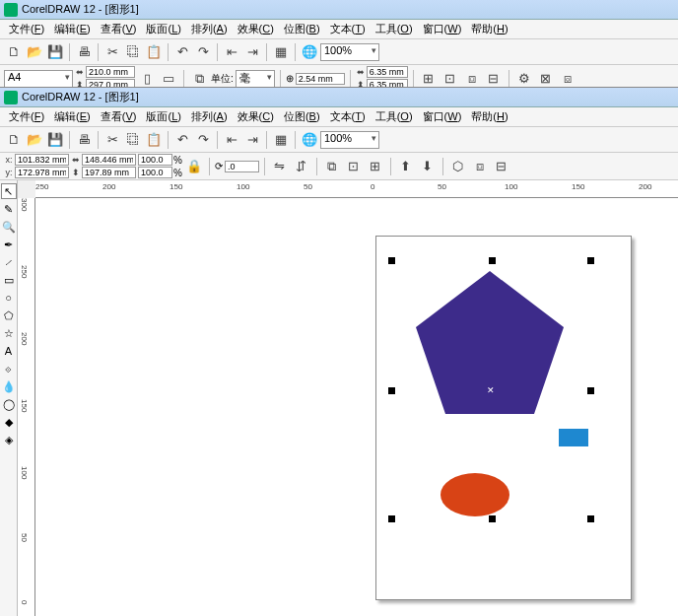 The image size is (678, 616). What do you see at coordinates (450, 79) in the screenshot?
I see `snap2-icon: ⊡` at bounding box center [450, 79].